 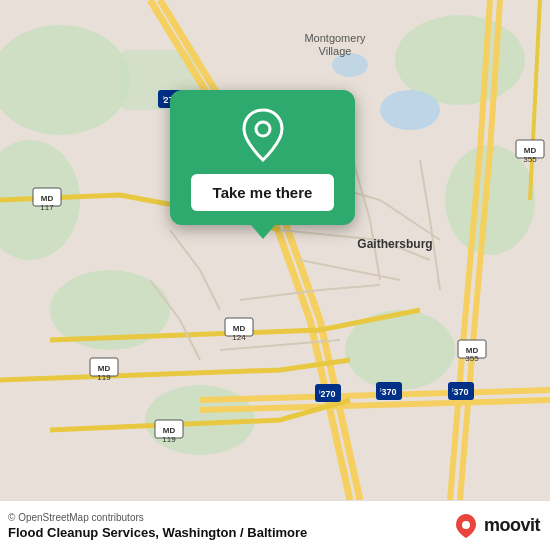 What do you see at coordinates (466, 526) in the screenshot?
I see `moovit-icon` at bounding box center [466, 526].